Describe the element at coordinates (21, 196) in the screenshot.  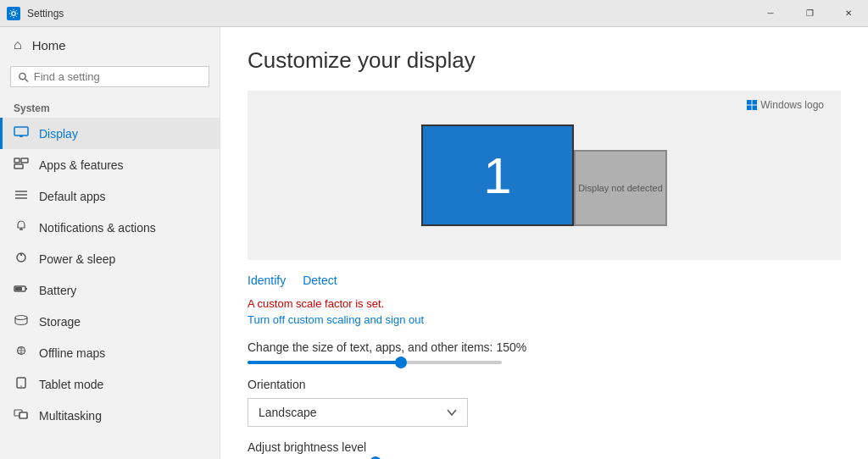
I see `default-apps-icon` at that location.